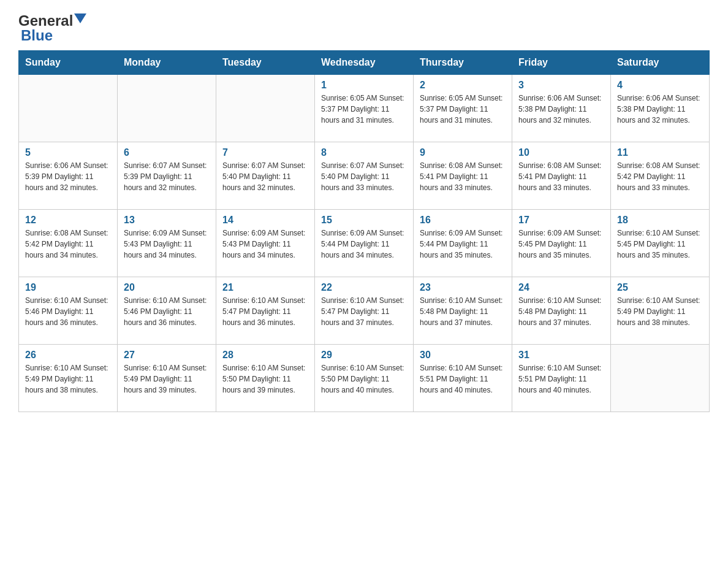 This screenshot has height=563, width=728. Describe the element at coordinates (167, 311) in the screenshot. I see `calendar-cell: 20Sunrise: 6:10 AM Sunset: 5:46 PM Dayli…` at that location.